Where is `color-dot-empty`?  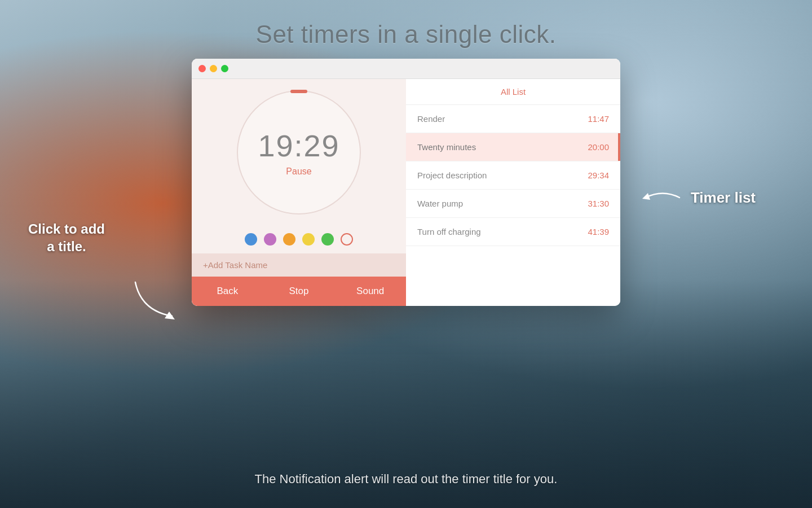 color-dot-empty is located at coordinates (347, 239).